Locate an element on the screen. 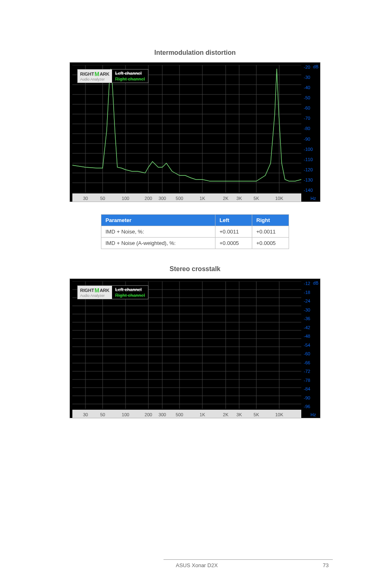  cell-right: +0.0011 is located at coordinates (271, 232).